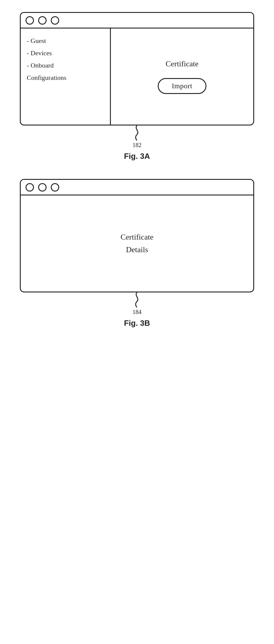 This screenshot has width=274, height=644. I want to click on fig-caption-3b: Fig. 3B, so click(137, 323).